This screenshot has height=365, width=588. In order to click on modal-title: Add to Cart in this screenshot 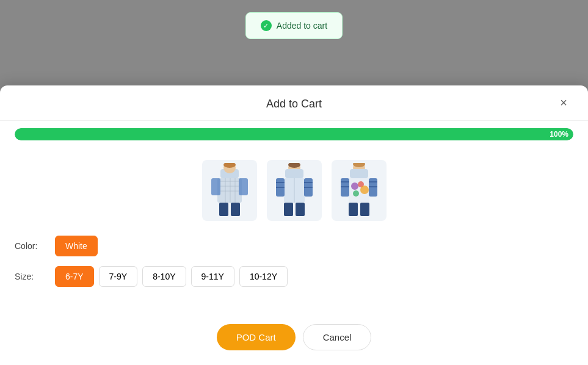, I will do `click(294, 104)`.